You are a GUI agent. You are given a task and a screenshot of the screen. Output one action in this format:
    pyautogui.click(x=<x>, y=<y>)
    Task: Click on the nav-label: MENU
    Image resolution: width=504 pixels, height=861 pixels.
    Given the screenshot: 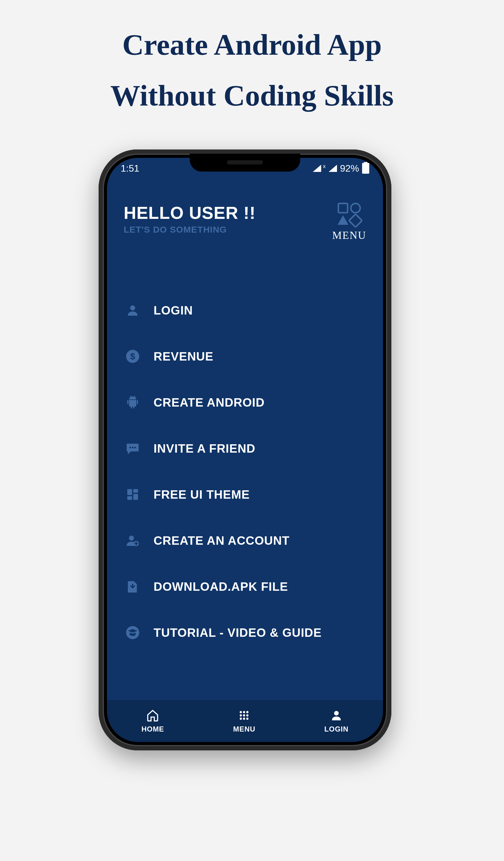 What is the action you would take?
    pyautogui.click(x=244, y=729)
    